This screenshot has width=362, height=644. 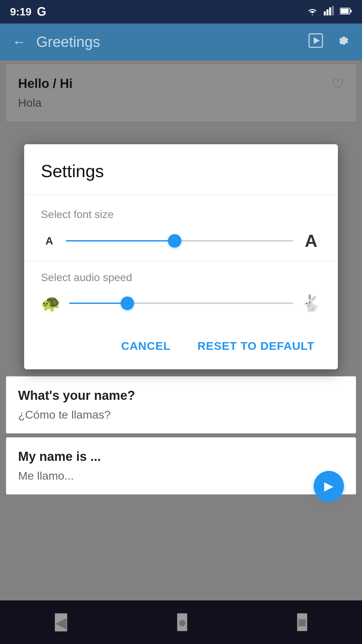 What do you see at coordinates (120, 241) in the screenshot?
I see `font-size-fill` at bounding box center [120, 241].